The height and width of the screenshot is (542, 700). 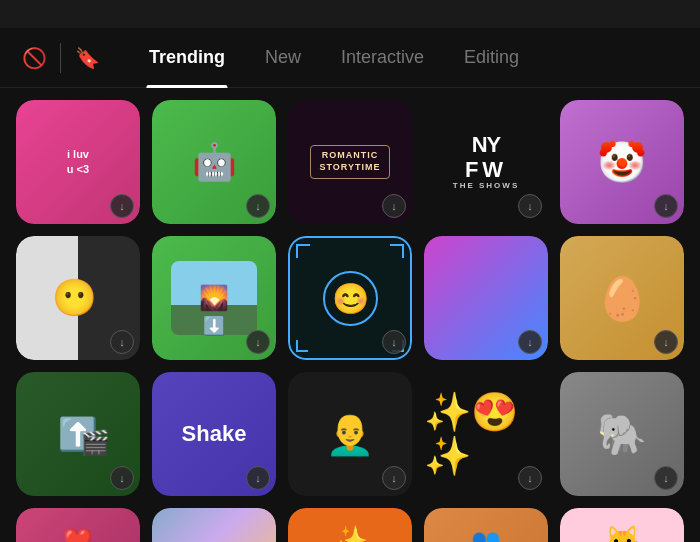 I want to click on effect-orange-sparkle: ✨, so click(x=350, y=525).